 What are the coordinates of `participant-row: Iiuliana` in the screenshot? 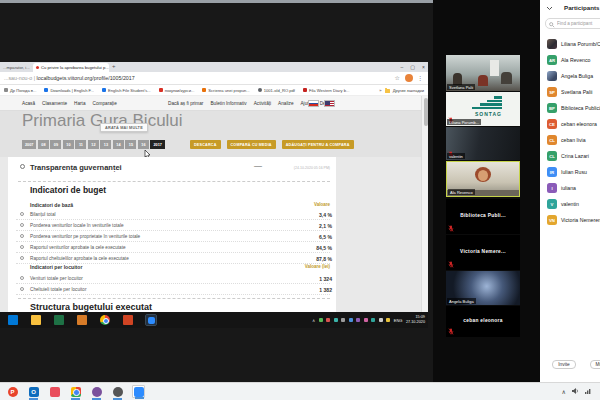 It's located at (570, 188).